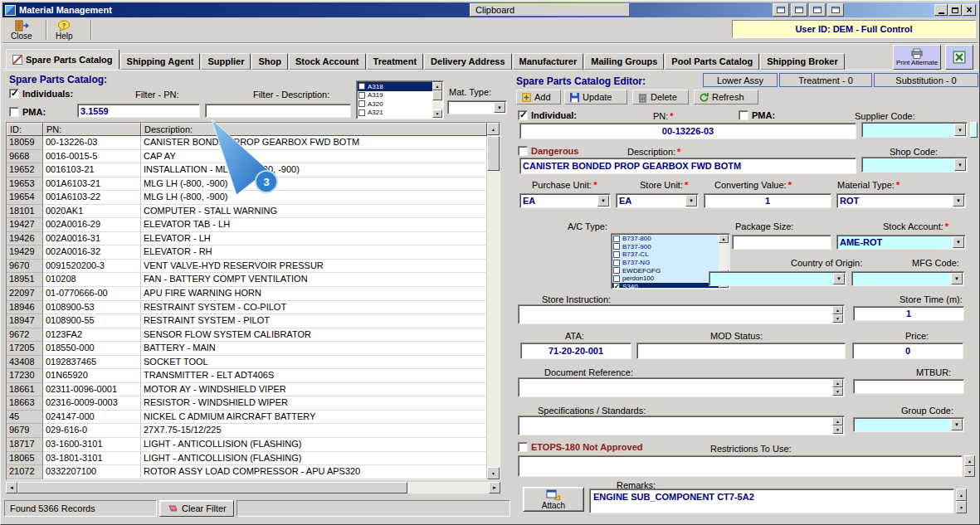  What do you see at coordinates (666, 270) in the screenshot?
I see `ac-type-option: EWDEFGFG` at bounding box center [666, 270].